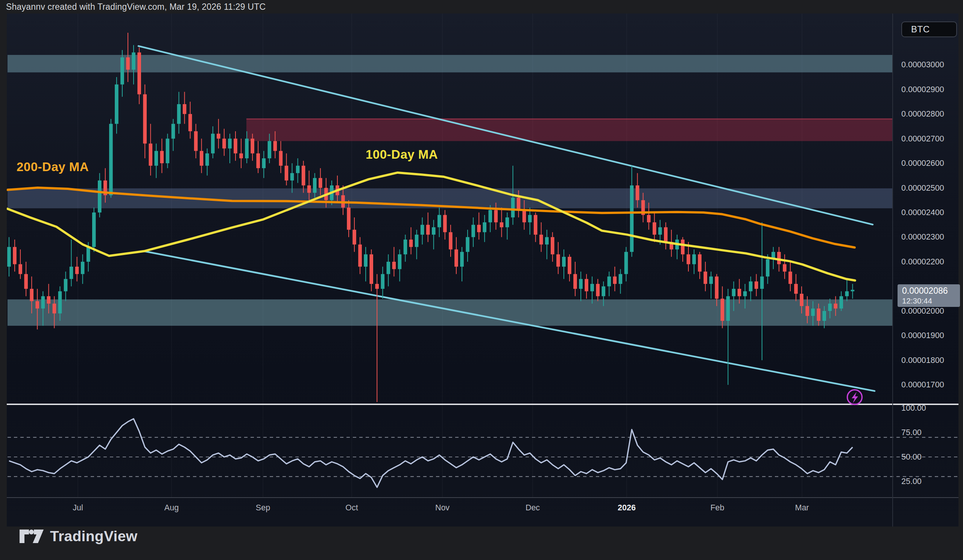  I want to click on price-tick-label: 0.00001700, so click(929, 385).